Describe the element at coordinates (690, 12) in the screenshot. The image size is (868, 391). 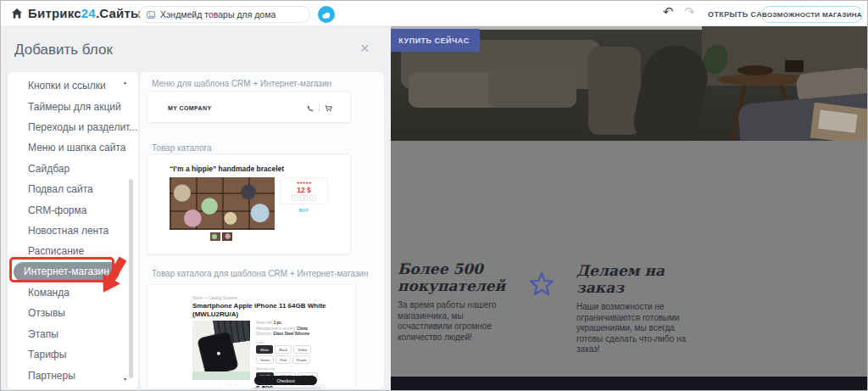
I see `redo-icon: ↷` at that location.